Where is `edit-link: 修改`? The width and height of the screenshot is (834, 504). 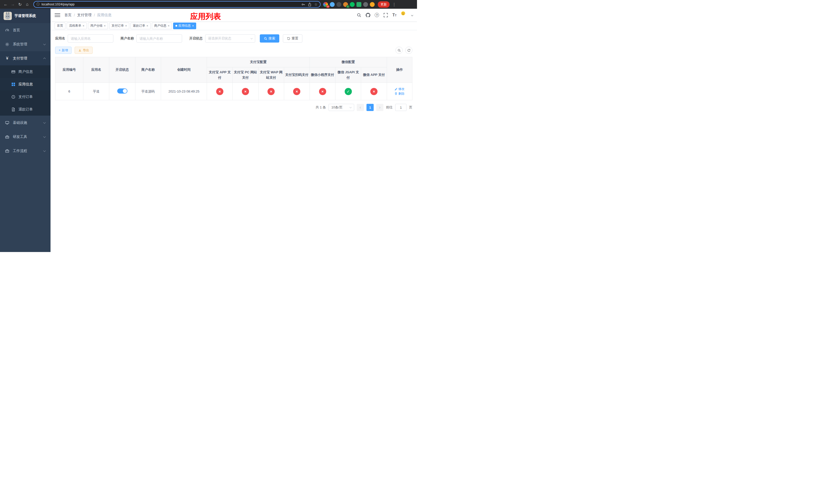 edit-link: 修改 is located at coordinates (399, 89).